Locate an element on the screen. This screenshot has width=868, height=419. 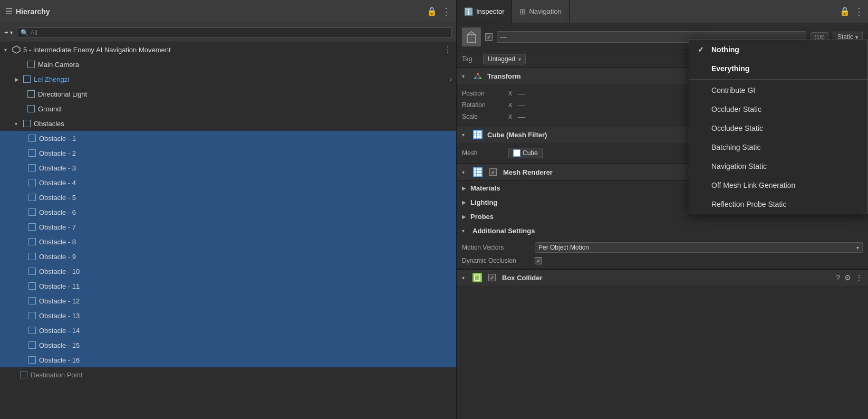
dropdown-item-reflection-probe: Reflection Probe Static is located at coordinates (778, 204).